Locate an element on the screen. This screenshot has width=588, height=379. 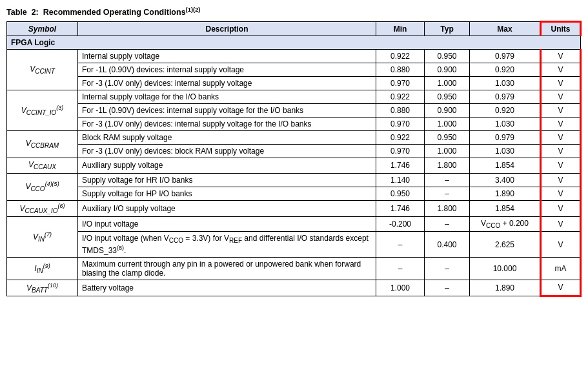
units-cell: mA is located at coordinates (561, 269).